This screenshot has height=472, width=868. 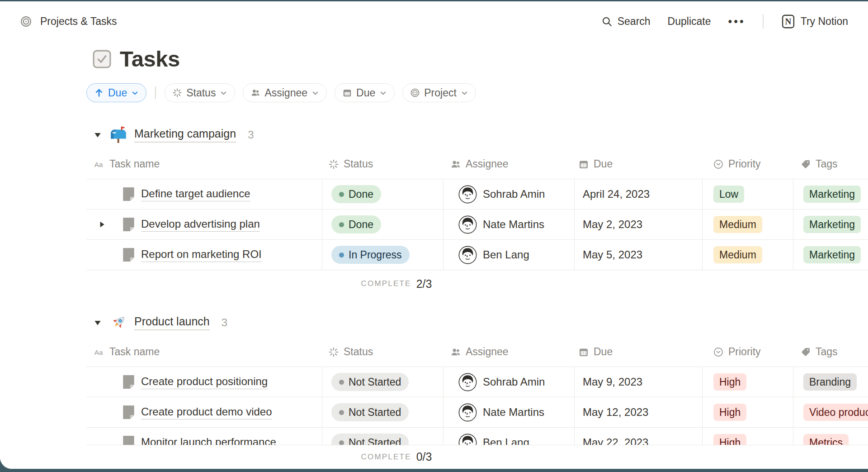 I want to click on group-title: Marketing campaign, so click(x=185, y=135).